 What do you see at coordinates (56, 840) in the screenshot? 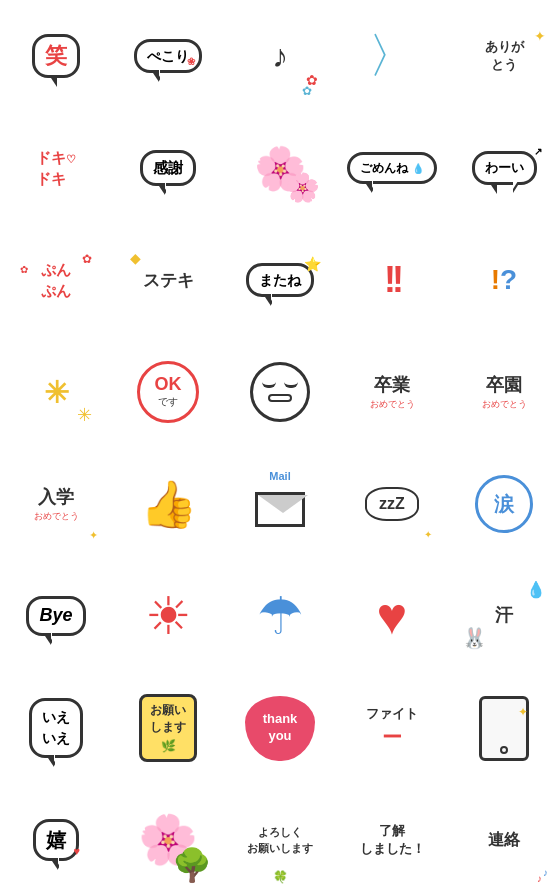
I see `yorokobi-text: 嬉` at bounding box center [56, 840].